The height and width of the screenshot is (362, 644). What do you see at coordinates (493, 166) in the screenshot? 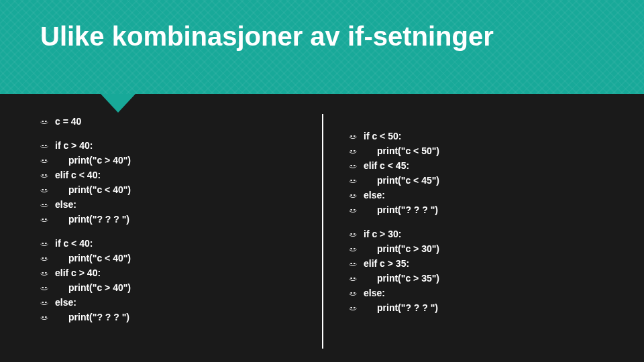
I see `code-line: elif c < 45:` at bounding box center [493, 166].